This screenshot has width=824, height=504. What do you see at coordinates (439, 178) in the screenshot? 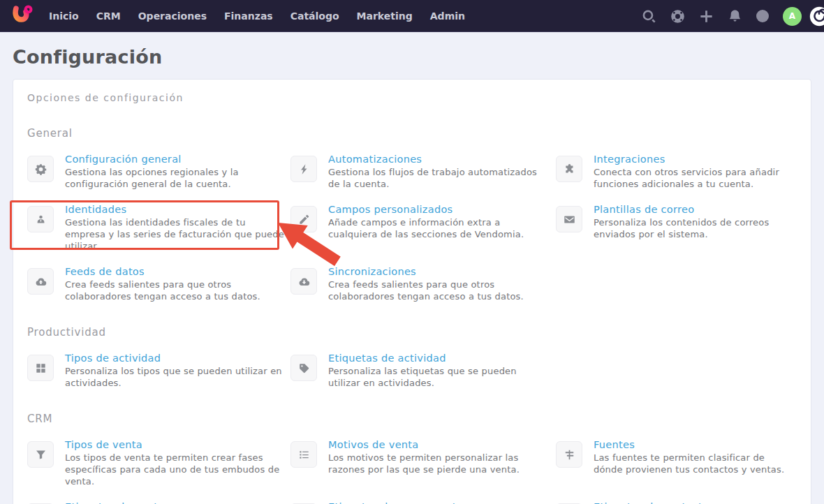
I see `item-description: Gestiona los flujos de trabajo automatiz…` at bounding box center [439, 178].